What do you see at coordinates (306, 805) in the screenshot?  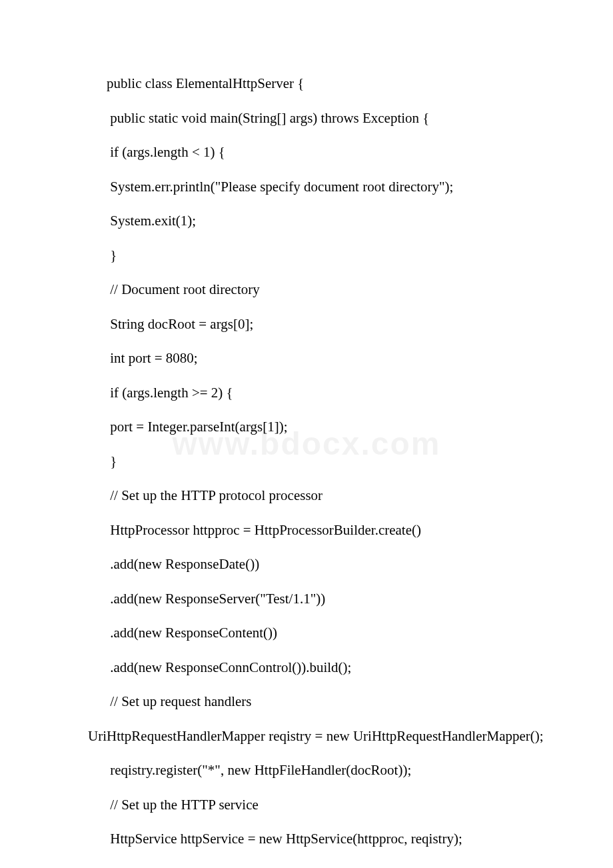 I see `code-line: // Set up the HTTP service` at bounding box center [306, 805].